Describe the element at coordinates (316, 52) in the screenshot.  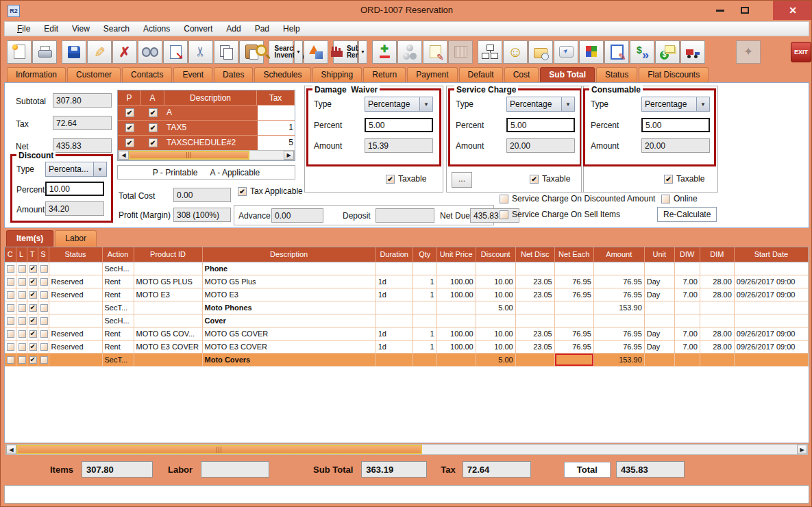
I see `inventory-shapes-button` at that location.